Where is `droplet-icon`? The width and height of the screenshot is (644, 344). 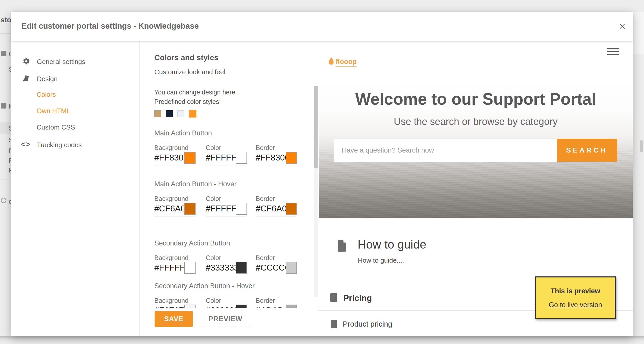 droplet-icon is located at coordinates (331, 62).